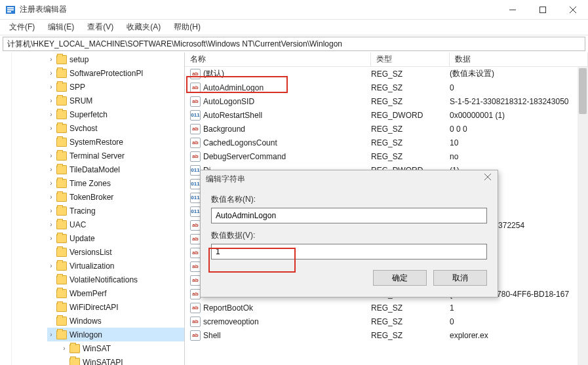 Image resolution: width=588 pixels, height=365 pixels. Describe the element at coordinates (115, 321) in the screenshot. I see `tree-node: Windows` at that location.